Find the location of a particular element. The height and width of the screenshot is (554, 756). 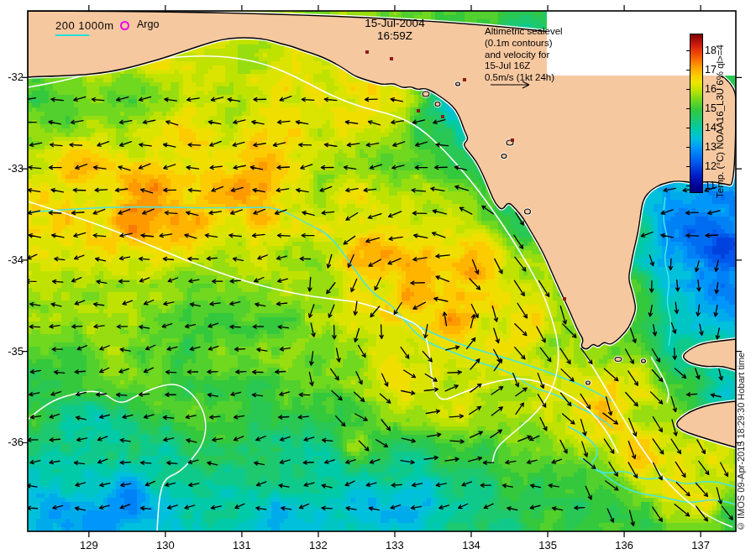

x-axis-tick-label: 135 is located at coordinates (548, 546).